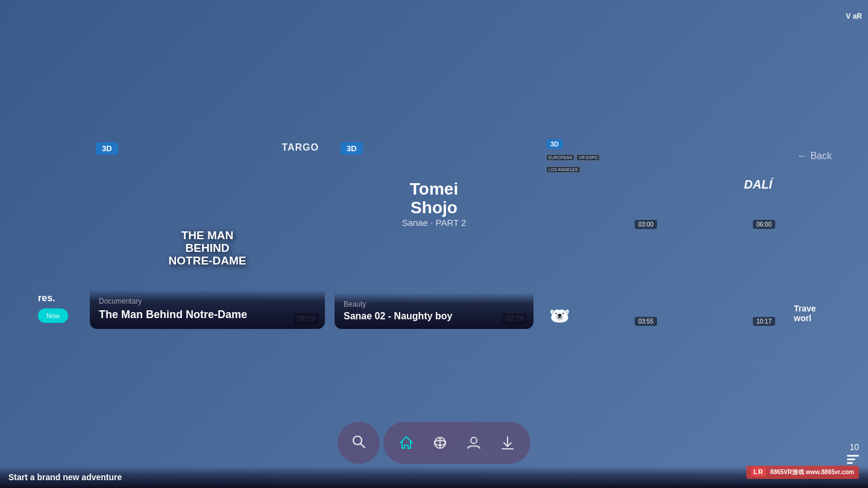 The width and height of the screenshot is (868, 488). I want to click on awards-row: EUROPEAN VR EXPO, so click(602, 158).